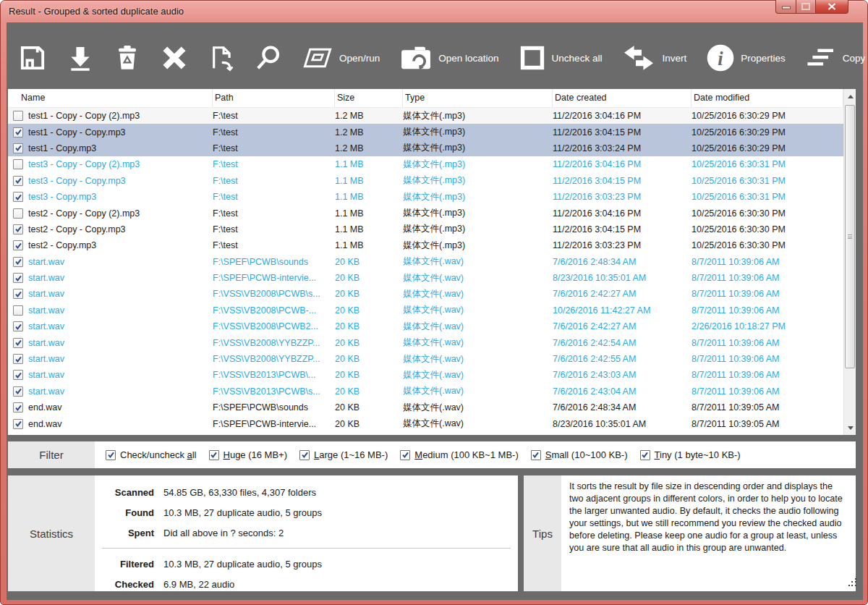 The image size is (868, 605). What do you see at coordinates (786, 7) in the screenshot?
I see `minimize-button` at bounding box center [786, 7].